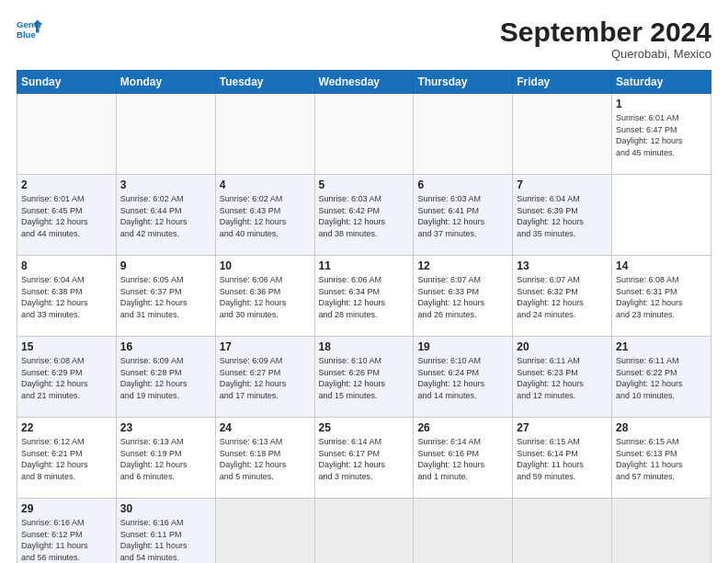 The image size is (728, 563). What do you see at coordinates (364, 134) in the screenshot?
I see `calendar-week-1: 1Sunrise: 6:01 AMSunset: 6:47 PMDaylight…` at bounding box center [364, 134].